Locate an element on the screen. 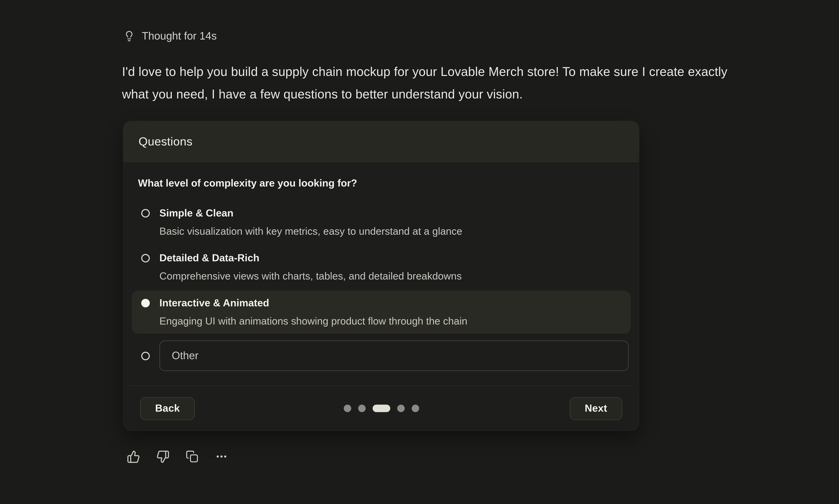 Image resolution: width=839 pixels, height=504 pixels. option-label: Simple & Clean is located at coordinates (392, 213).